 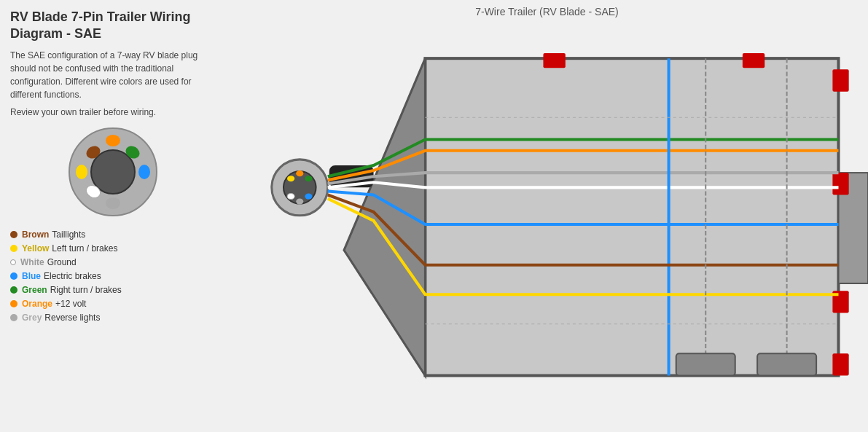 I want to click on plug-diagram, so click(x=113, y=172).